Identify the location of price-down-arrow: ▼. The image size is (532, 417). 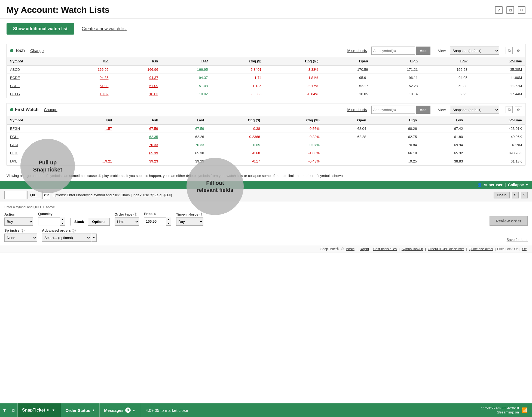
(169, 223).